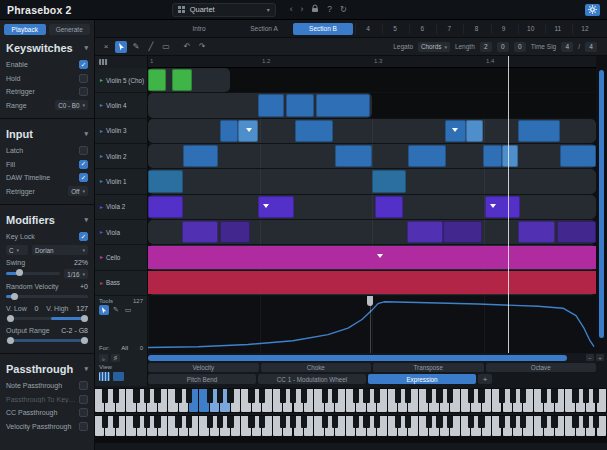 The width and height of the screenshot is (607, 450). Describe the element at coordinates (592, 10) in the screenshot. I see `settings-button` at that location.